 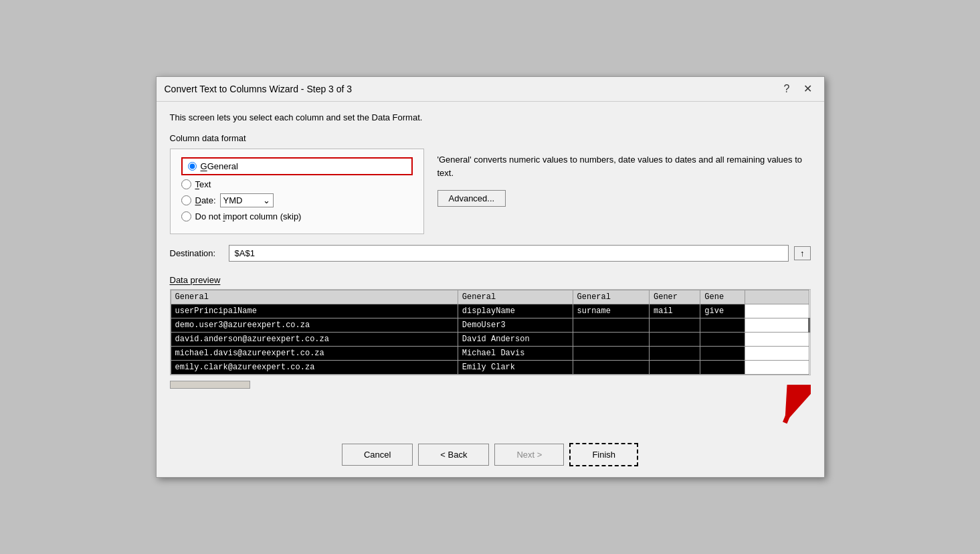 I want to click on cell-1-3: surname, so click(x=611, y=312).